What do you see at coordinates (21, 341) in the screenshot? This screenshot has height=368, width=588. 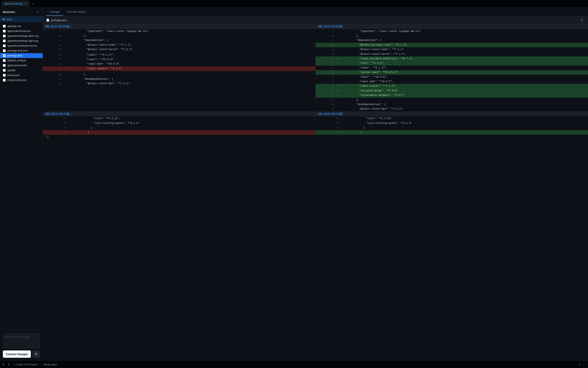 I see `commit-message-input` at bounding box center [21, 341].